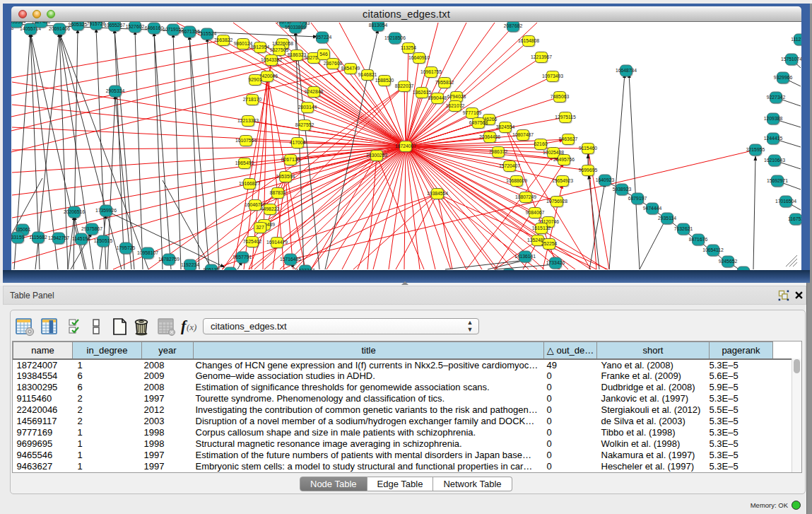 The image size is (812, 514). What do you see at coordinates (553, 153) in the screenshot?
I see `svg-text: 10025438` at bounding box center [553, 153].